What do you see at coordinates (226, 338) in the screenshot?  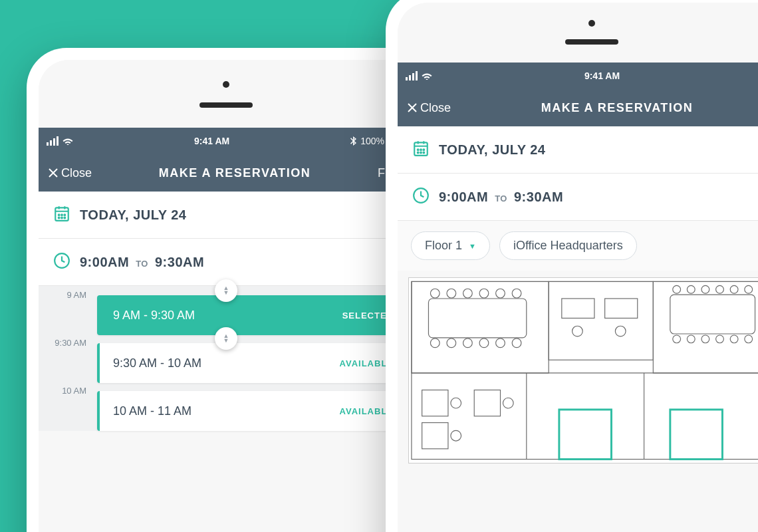 I see `drag-handle-bottom: ▲▼` at bounding box center [226, 338].